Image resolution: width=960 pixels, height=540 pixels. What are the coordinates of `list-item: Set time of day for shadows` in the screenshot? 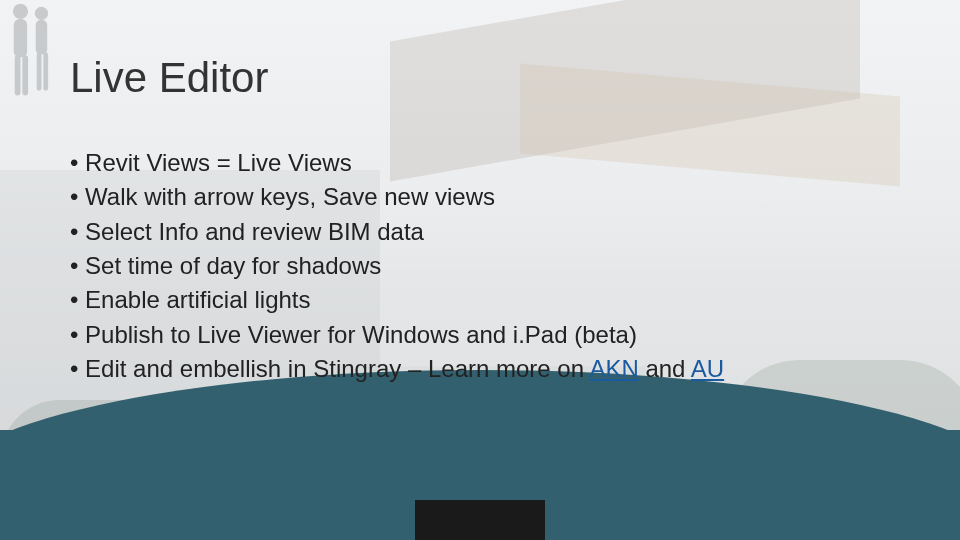 It's located at (515, 266).